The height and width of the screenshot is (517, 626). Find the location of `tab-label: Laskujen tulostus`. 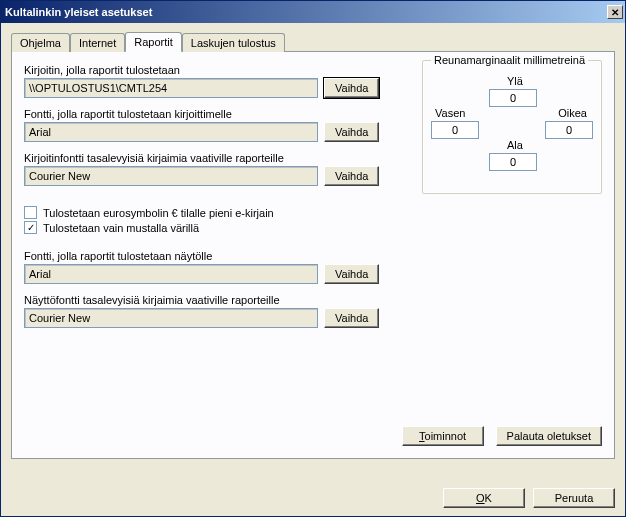

tab-label: Laskujen tulostus is located at coordinates (234, 43).